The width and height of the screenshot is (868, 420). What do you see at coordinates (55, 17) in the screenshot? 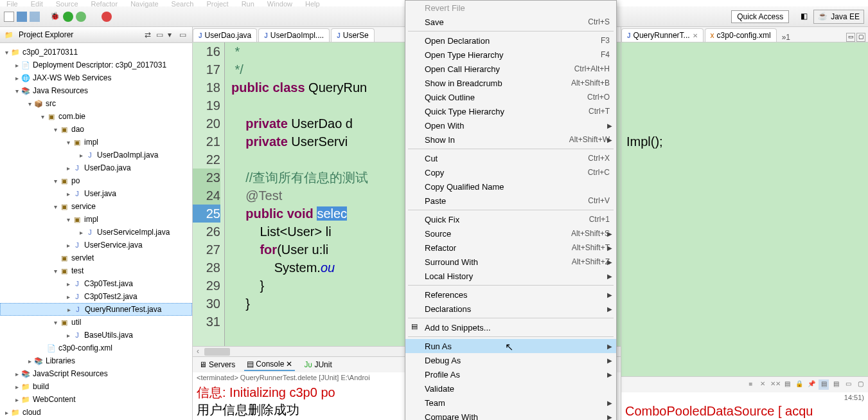
I see `debug-icon: 🐞` at bounding box center [55, 17].